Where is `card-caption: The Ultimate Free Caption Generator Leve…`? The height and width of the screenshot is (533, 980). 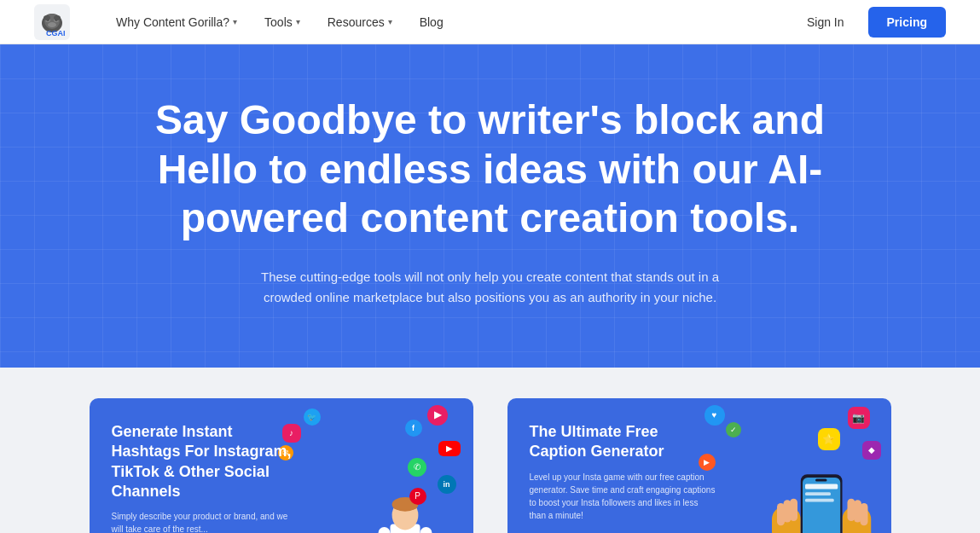 card-caption: The Ultimate Free Caption Generator Leve… is located at coordinates (699, 466).